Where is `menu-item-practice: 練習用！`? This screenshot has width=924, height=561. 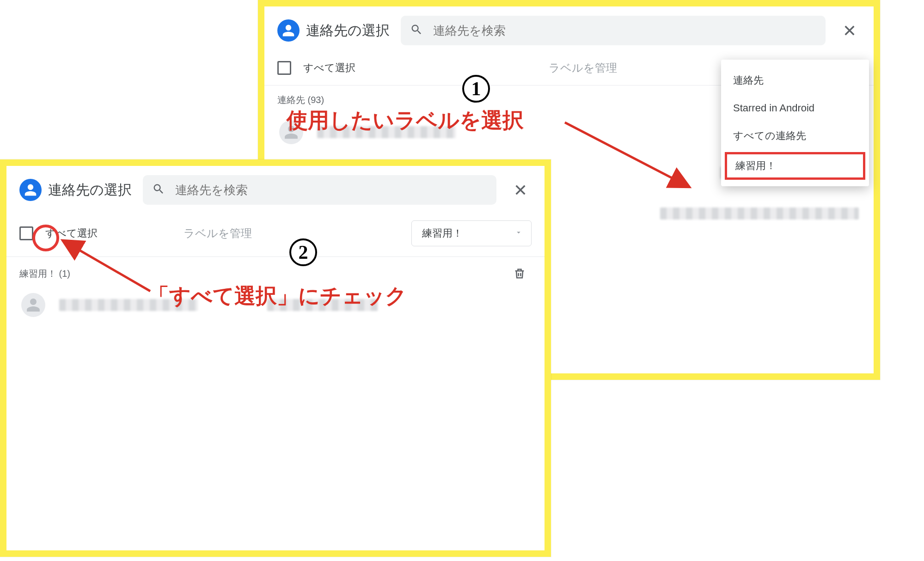 menu-item-practice: 練習用！ is located at coordinates (795, 166).